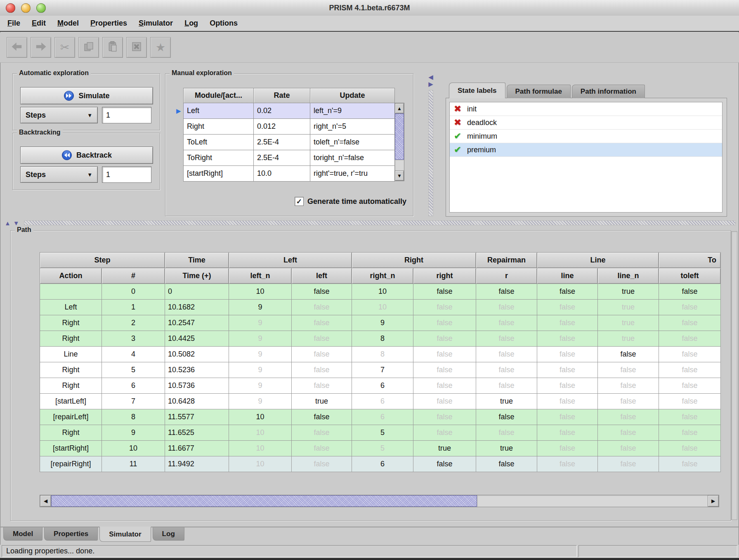 Image resolution: width=739 pixels, height=560 pixels. What do you see at coordinates (134, 292) in the screenshot?
I see `path-cell-step: 0` at bounding box center [134, 292].